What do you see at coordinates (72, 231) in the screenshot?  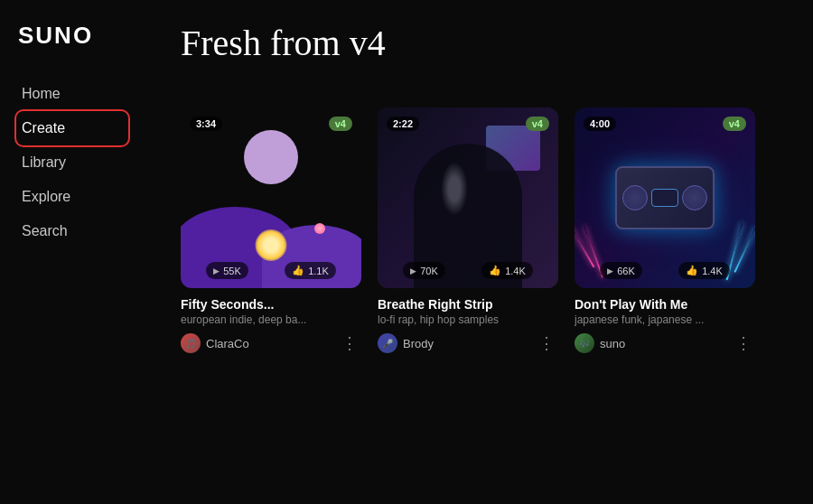 I see `sidebar-item-search: Search` at bounding box center [72, 231].